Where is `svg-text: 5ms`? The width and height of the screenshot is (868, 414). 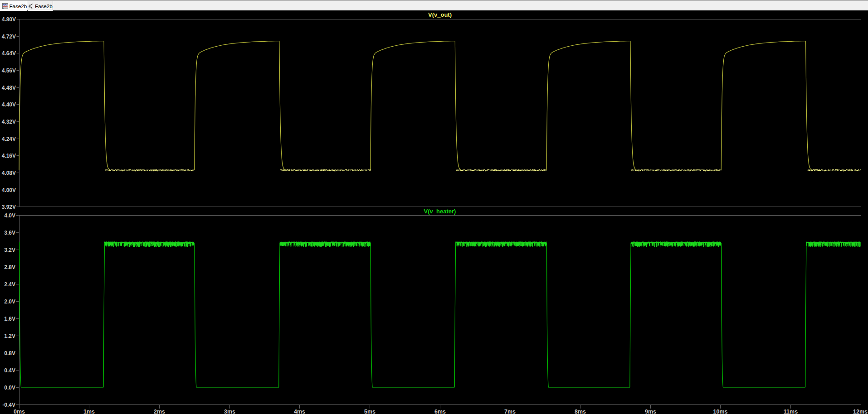
svg-text: 5ms is located at coordinates (370, 411).